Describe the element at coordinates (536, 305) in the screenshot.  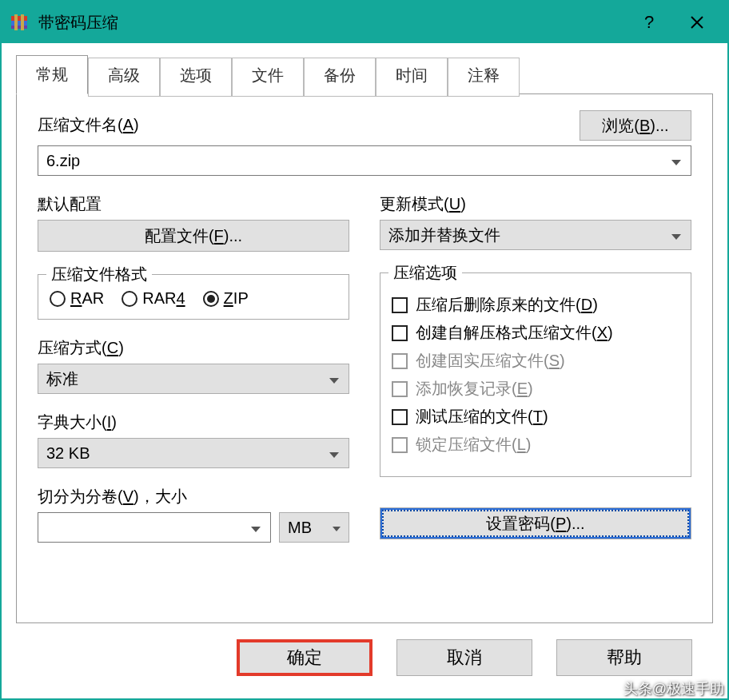
I see `checkbox-delete-after: 压缩后删除原来的文件(D)` at that location.